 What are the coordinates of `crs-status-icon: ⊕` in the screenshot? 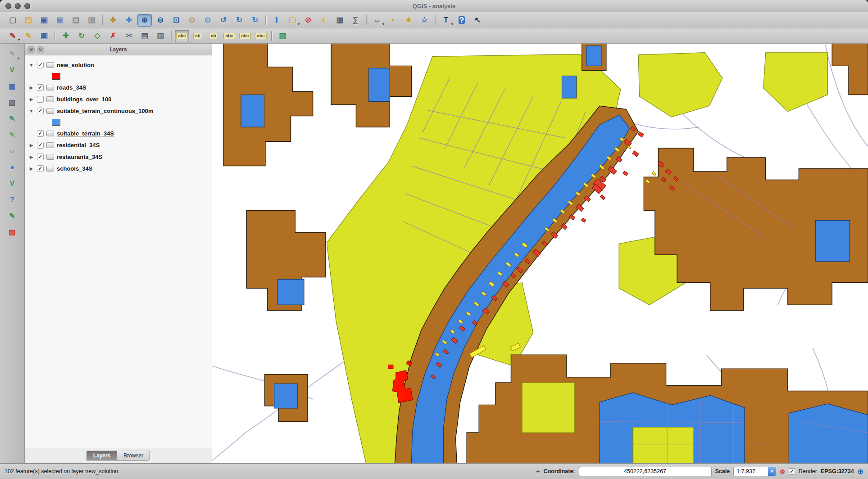 It's located at (860, 472).